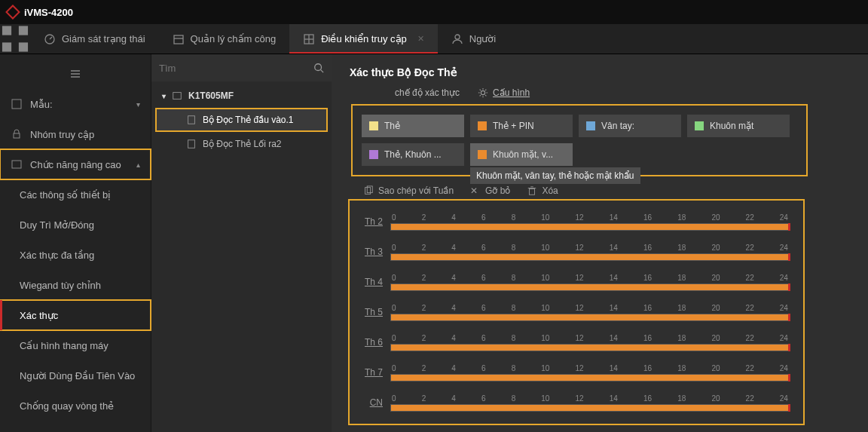 This screenshot has height=432, width=868. What do you see at coordinates (738, 126) in the screenshot?
I see `auth-mode-face: Khuôn mặt` at bounding box center [738, 126].